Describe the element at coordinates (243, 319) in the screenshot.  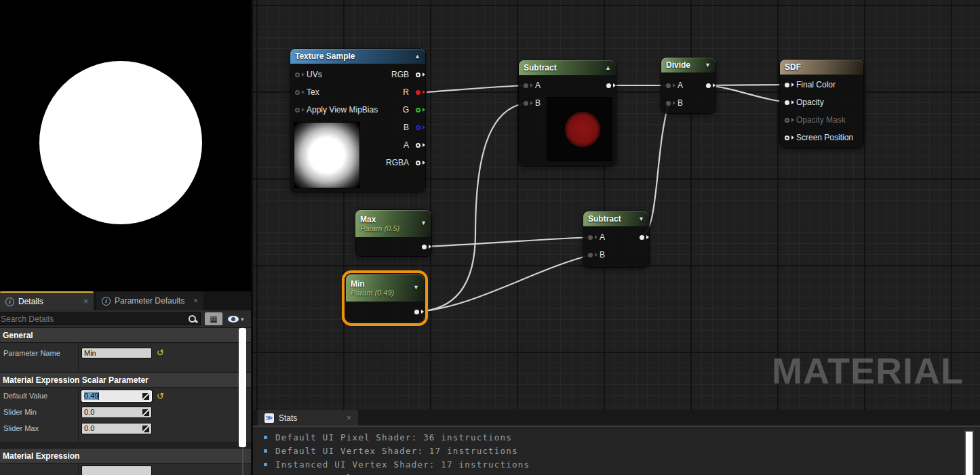
I see `chevron-down-icon: ▾` at that location.